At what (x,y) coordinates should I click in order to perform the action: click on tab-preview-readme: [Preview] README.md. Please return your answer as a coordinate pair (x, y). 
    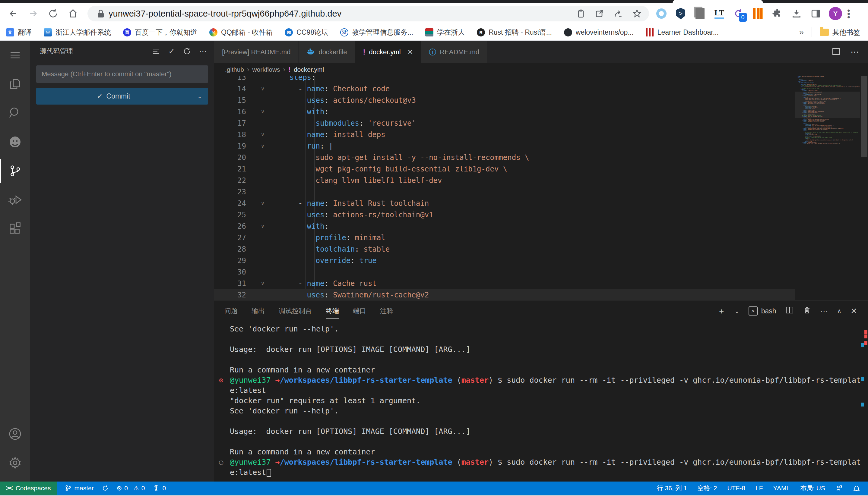
    Looking at the image, I should click on (256, 52).